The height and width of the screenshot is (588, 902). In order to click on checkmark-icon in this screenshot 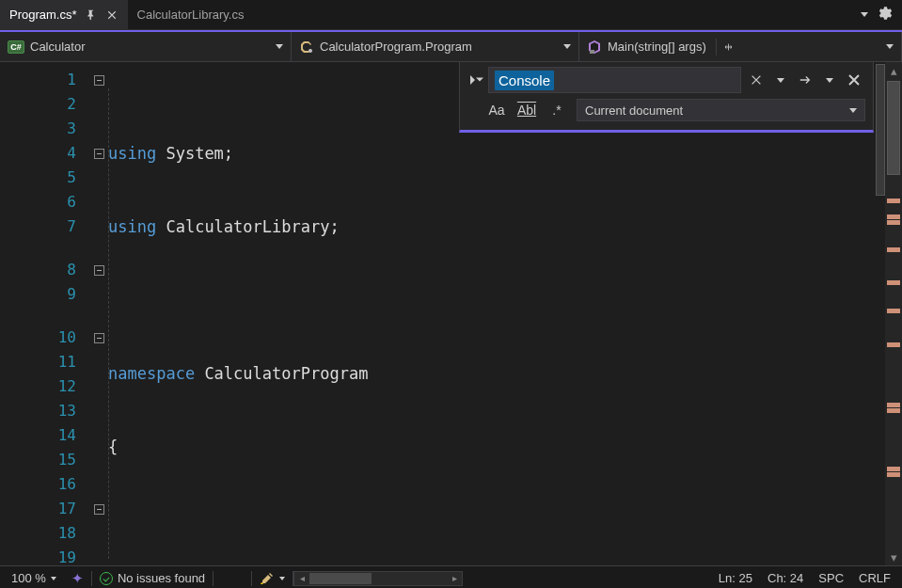, I will do `click(106, 579)`.